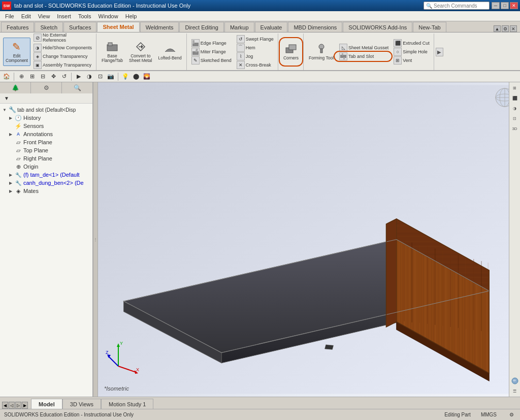 The height and width of the screenshot is (420, 520). What do you see at coordinates (79, 77) in the screenshot?
I see `toolbar-display-style: ▶` at bounding box center [79, 77].